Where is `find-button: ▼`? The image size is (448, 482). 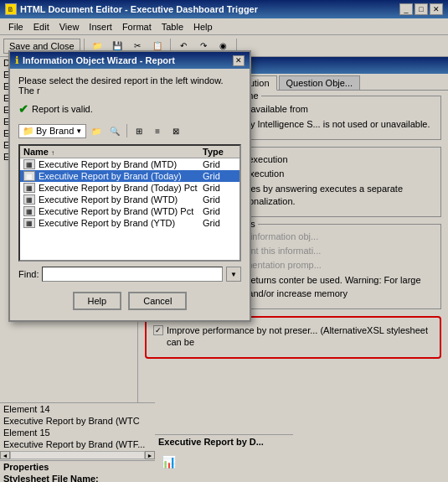
find-button: ▼ is located at coordinates (234, 274).